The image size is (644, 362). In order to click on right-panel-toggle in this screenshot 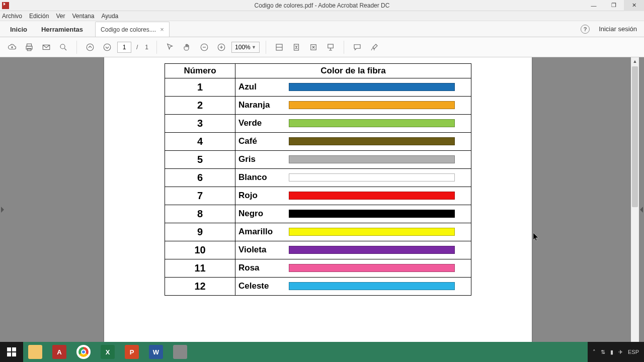, I will do `click(641, 210)`.